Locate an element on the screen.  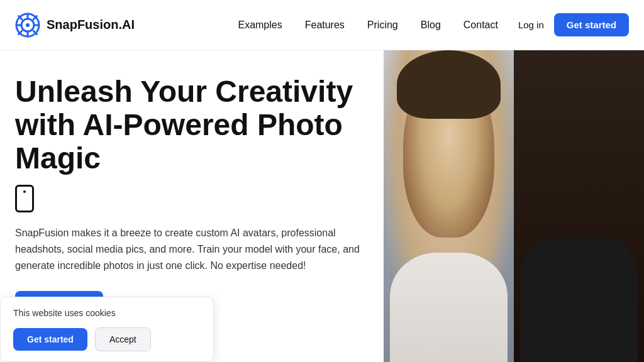
brand-name: SnapFusion.AI is located at coordinates (91, 25).